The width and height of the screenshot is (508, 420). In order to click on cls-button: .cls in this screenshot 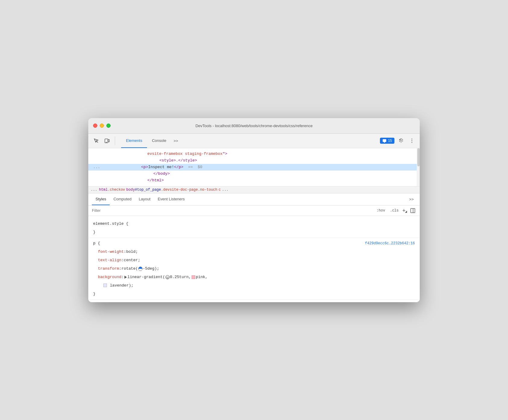, I will do `click(394, 211)`.